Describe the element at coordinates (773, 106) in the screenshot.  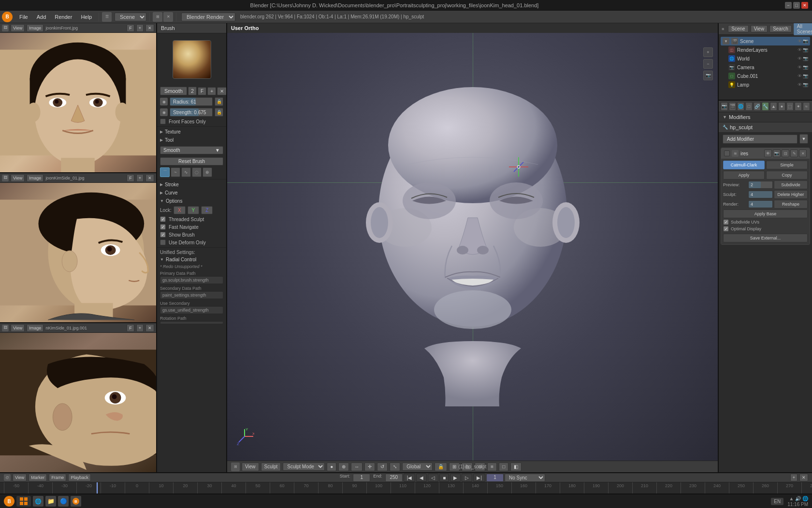
I see `props-data-btn: ▲` at that location.